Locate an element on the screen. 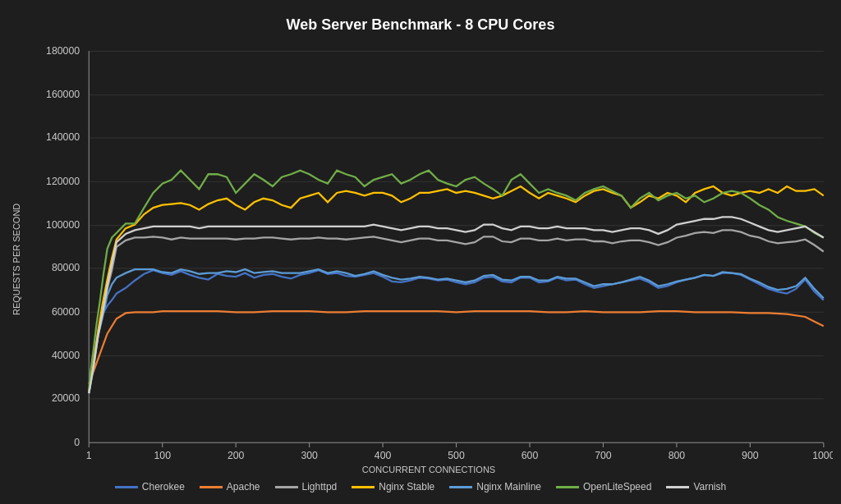 This screenshot has height=504, width=841. legend-item-lighttpd: Lighttpd is located at coordinates (306, 487).